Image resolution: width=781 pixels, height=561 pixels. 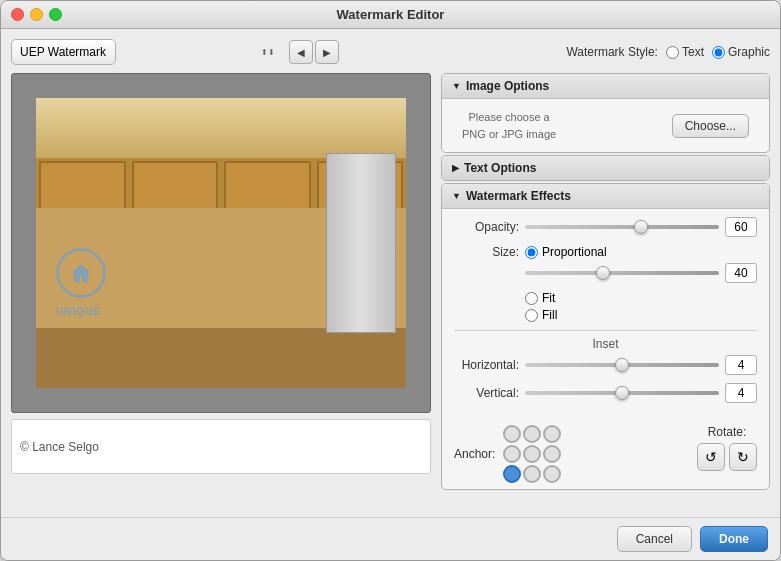 I want to click on vertical-slider, so click(x=622, y=393).